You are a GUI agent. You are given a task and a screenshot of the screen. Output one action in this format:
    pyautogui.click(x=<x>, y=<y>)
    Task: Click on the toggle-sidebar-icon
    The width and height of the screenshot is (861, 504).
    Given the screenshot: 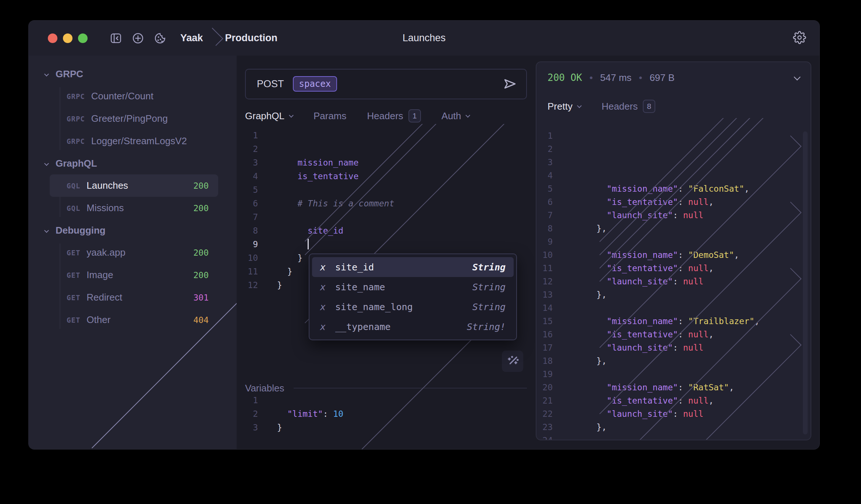 What is the action you would take?
    pyautogui.click(x=116, y=38)
    